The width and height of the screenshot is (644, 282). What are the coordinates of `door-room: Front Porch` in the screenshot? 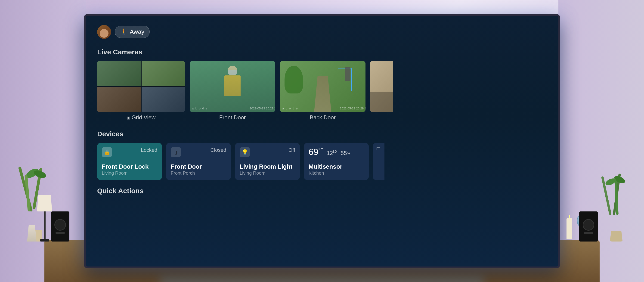 It's located at (198, 173).